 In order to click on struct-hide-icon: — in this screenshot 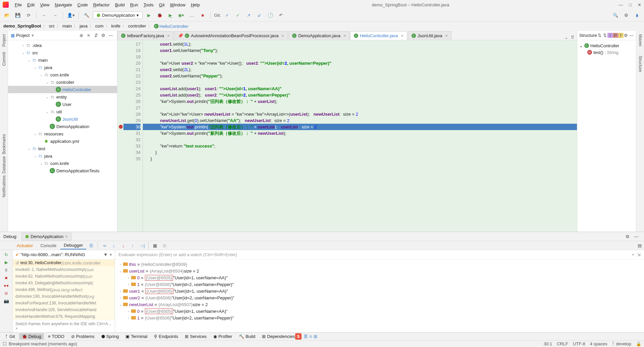, I will do `click(631, 36)`.